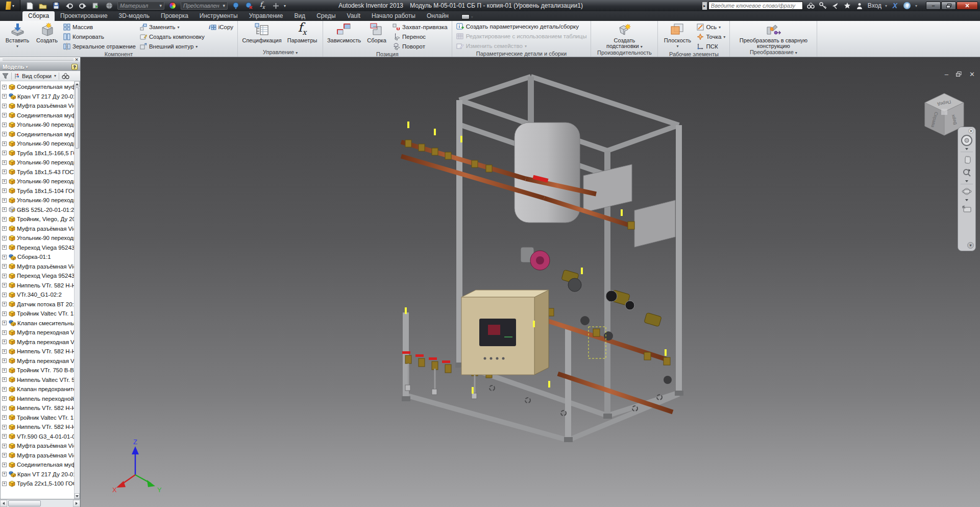  What do you see at coordinates (37, 389) in the screenshot?
I see `tree-item-32: +Клапан предохранительн` at bounding box center [37, 389].